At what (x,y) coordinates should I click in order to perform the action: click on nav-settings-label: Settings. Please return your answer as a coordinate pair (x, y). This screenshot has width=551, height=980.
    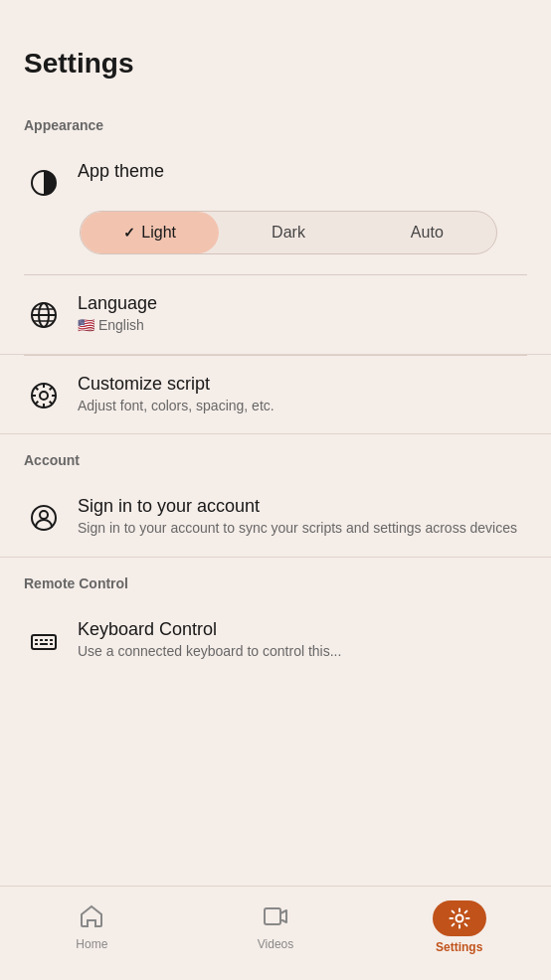
    Looking at the image, I should click on (459, 947).